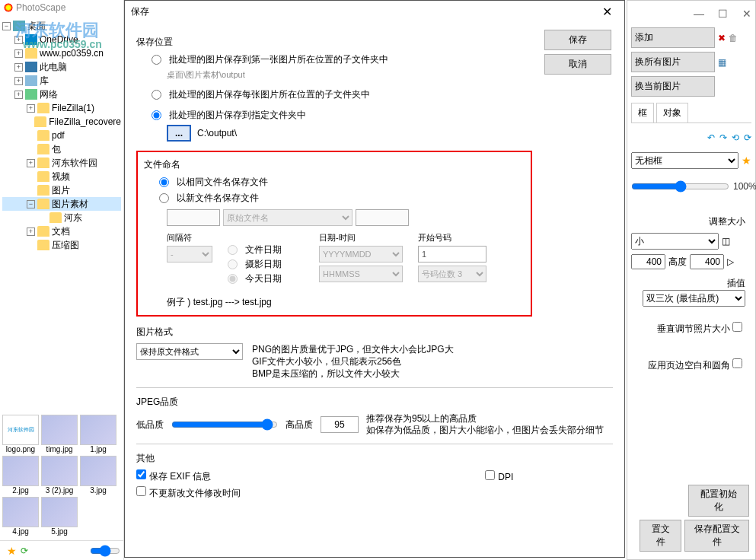 The width and height of the screenshot is (756, 560). Describe the element at coordinates (340, 425) in the screenshot. I see `jpeg-quality-value: 95` at that location.